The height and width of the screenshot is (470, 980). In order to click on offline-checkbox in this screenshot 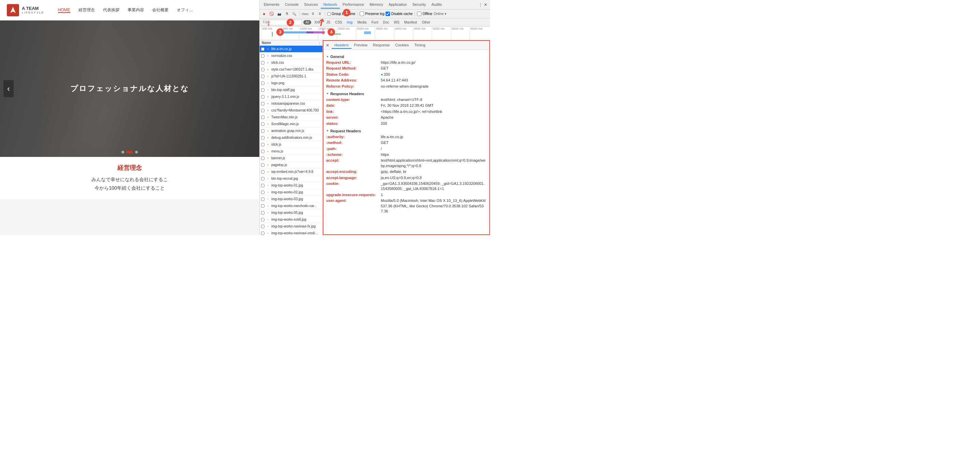, I will do `click(419, 14)`.